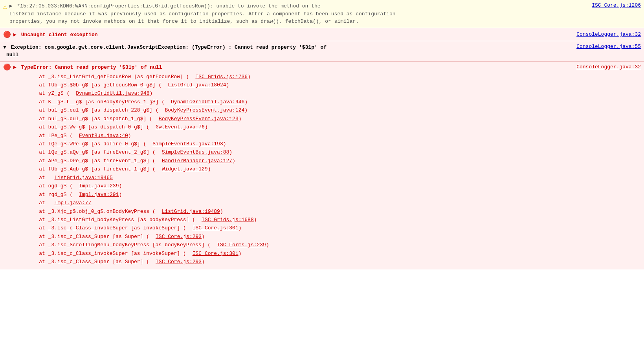  I want to click on stack-line-link: DynamicGridUtil.java:946, so click(207, 102).